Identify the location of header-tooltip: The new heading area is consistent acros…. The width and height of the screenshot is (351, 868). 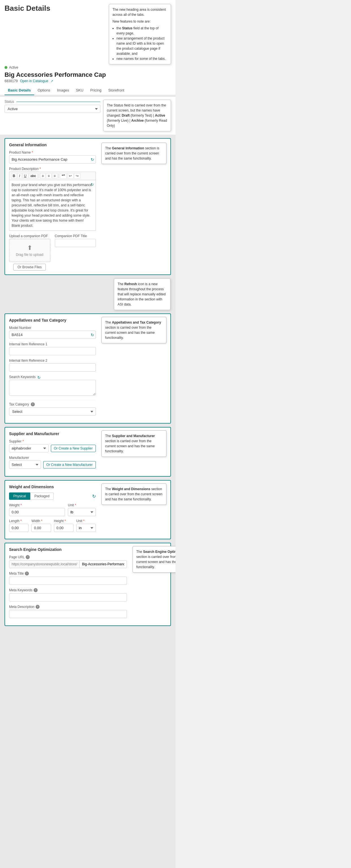
(140, 34).